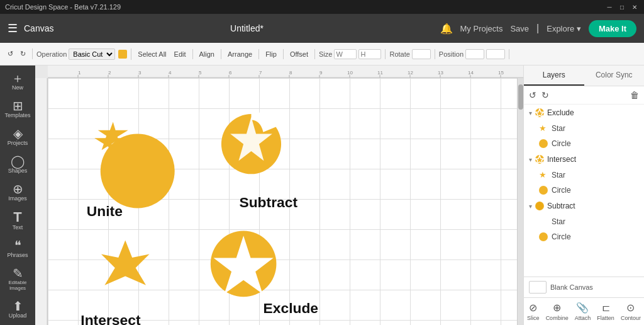 The height and width of the screenshot is (325, 644). Describe the element at coordinates (545, 95) in the screenshot. I see `panel-redo-btn: ↻` at that location.